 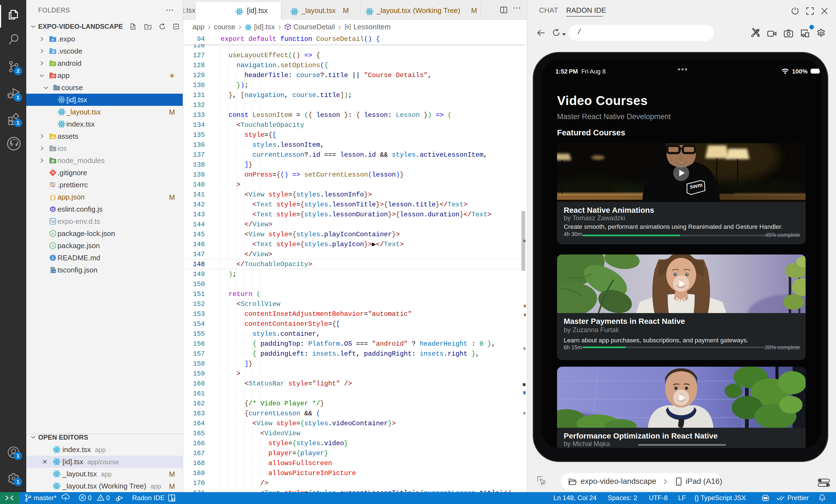 What do you see at coordinates (53, 149) in the screenshot?
I see `svg-text: ios` at bounding box center [53, 149].